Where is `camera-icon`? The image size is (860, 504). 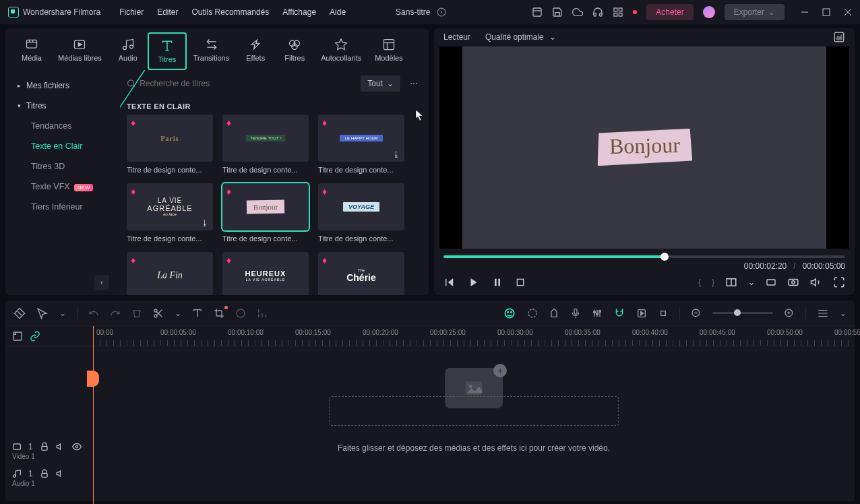 camera-icon is located at coordinates (793, 282).